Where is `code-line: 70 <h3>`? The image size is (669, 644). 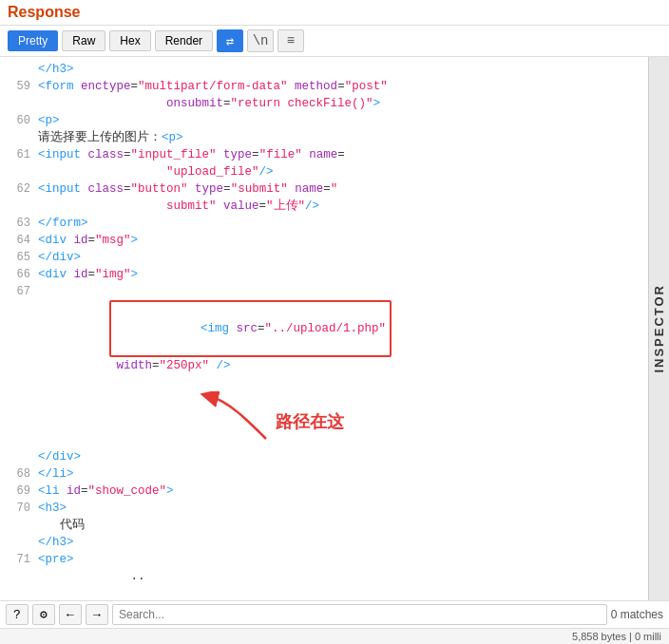 code-line: 70 <h3> is located at coordinates (324, 508).